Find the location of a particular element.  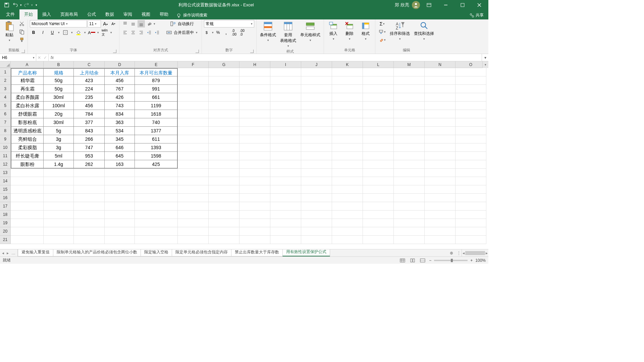

zoom-out-button: − is located at coordinates (430, 260).